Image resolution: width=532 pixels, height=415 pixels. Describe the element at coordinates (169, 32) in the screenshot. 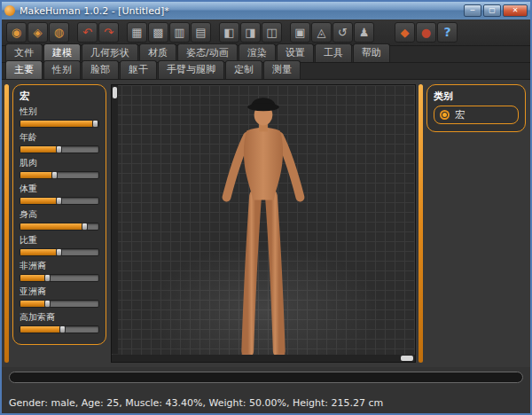

I see `shading-group: ▦ ▩ ▥ ▤` at that location.